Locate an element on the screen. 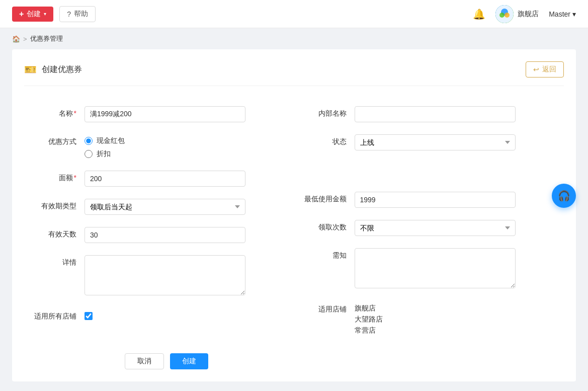 Image resolution: width=588 pixels, height=391 pixels. page-title-area: 🎫 创建优惠券 is located at coordinates (53, 69).